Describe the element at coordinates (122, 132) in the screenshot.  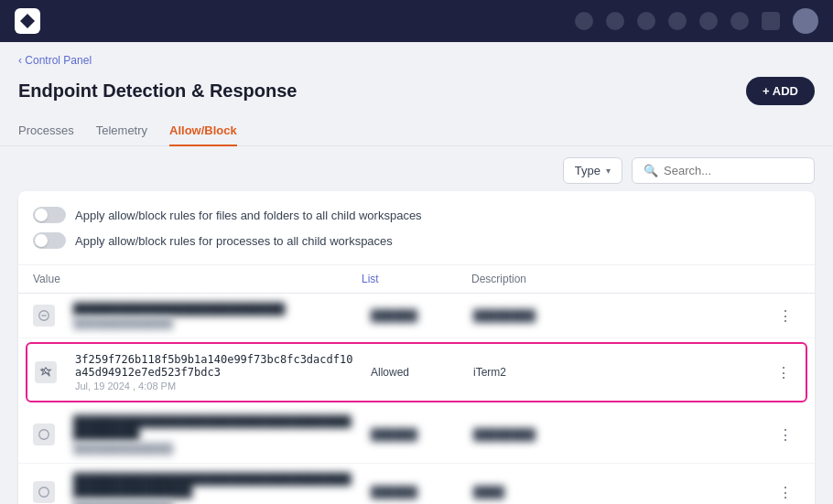
I see `tab-telemetry: Telemetry` at that location.